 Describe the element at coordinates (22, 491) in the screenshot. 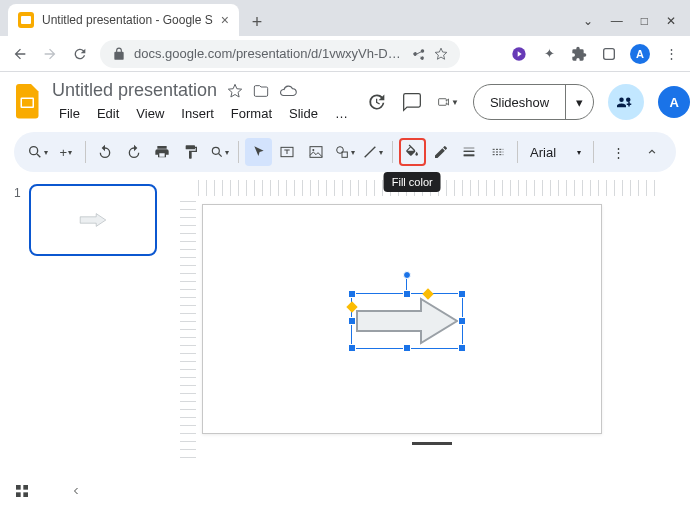

I see `grid-view-icon` at that location.